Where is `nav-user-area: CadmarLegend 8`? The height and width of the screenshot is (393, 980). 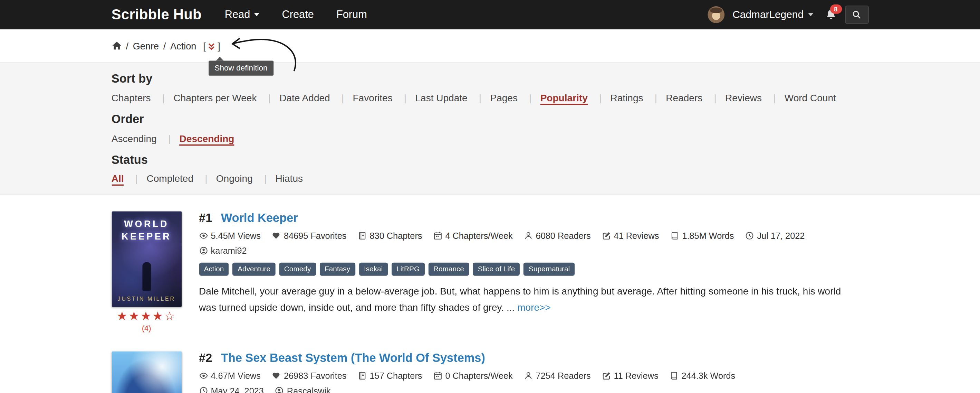
nav-user-area: CadmarLegend 8 is located at coordinates (788, 14).